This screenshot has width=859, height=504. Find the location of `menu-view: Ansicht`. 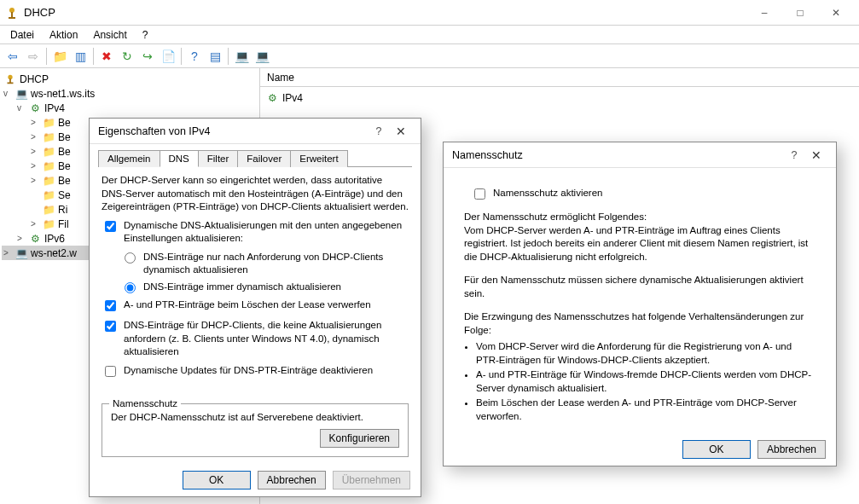

menu-view: Ansicht is located at coordinates (109, 35).